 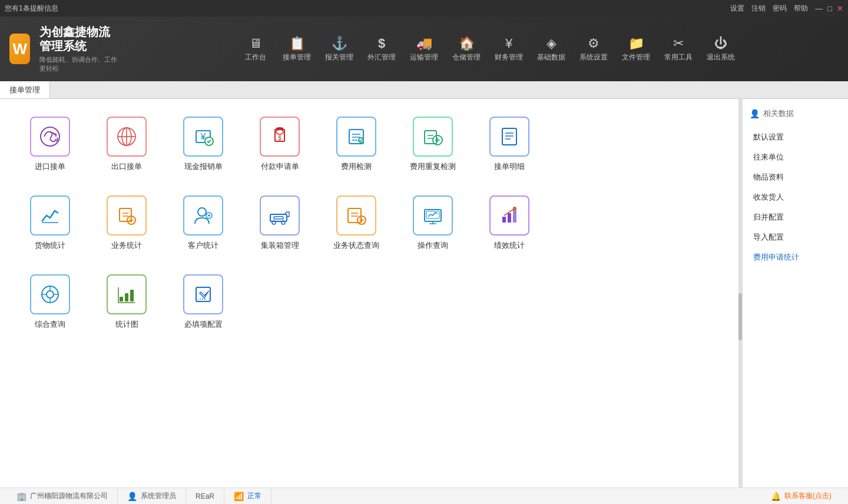 I want to click on status-support: 🔔 联系客服(点击), so click(x=801, y=496).